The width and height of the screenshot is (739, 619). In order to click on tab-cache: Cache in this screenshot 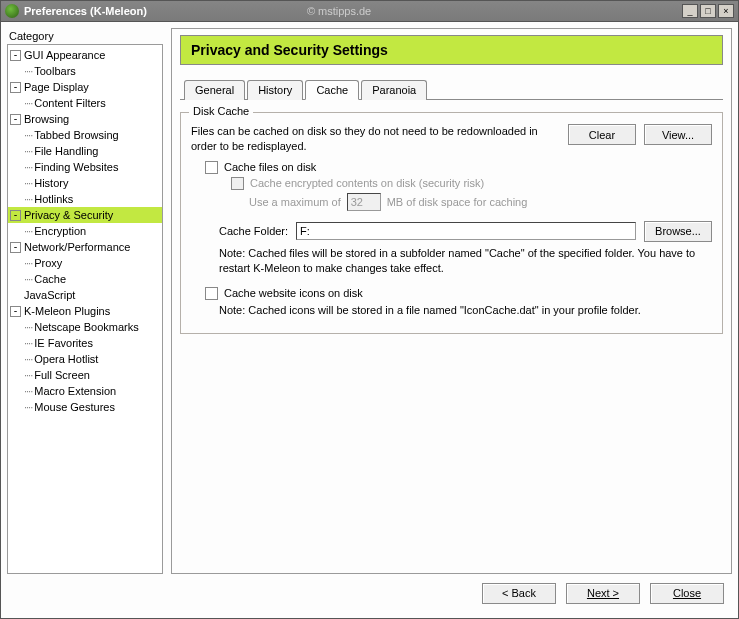, I will do `click(332, 90)`.